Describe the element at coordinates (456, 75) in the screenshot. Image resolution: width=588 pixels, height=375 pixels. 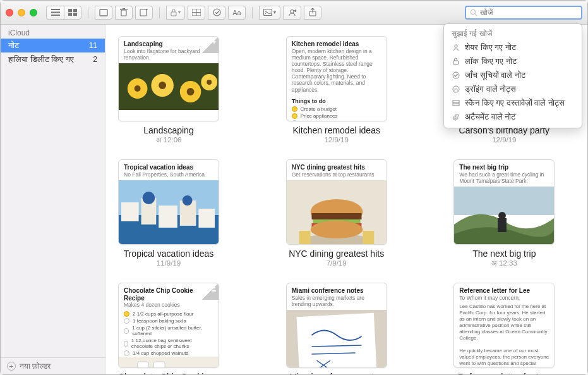
I see `checklist-icon` at that location.